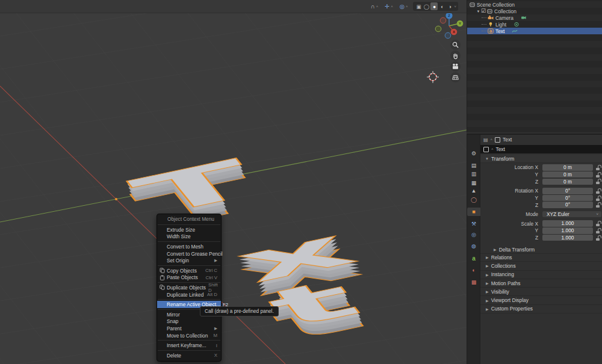 The width and height of the screenshot is (602, 364). Describe the element at coordinates (540, 238) in the screenshot. I see `transform-row-z: Z1.000` at that location.